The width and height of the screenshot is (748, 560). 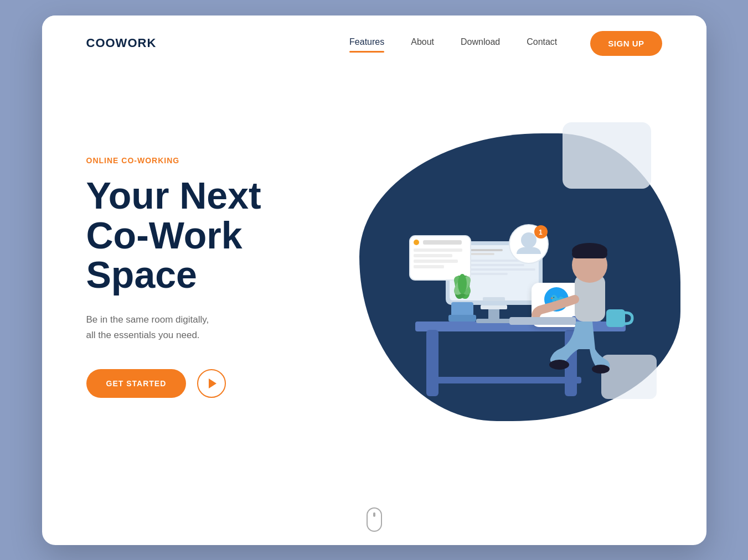 I want to click on play-button, so click(x=211, y=383).